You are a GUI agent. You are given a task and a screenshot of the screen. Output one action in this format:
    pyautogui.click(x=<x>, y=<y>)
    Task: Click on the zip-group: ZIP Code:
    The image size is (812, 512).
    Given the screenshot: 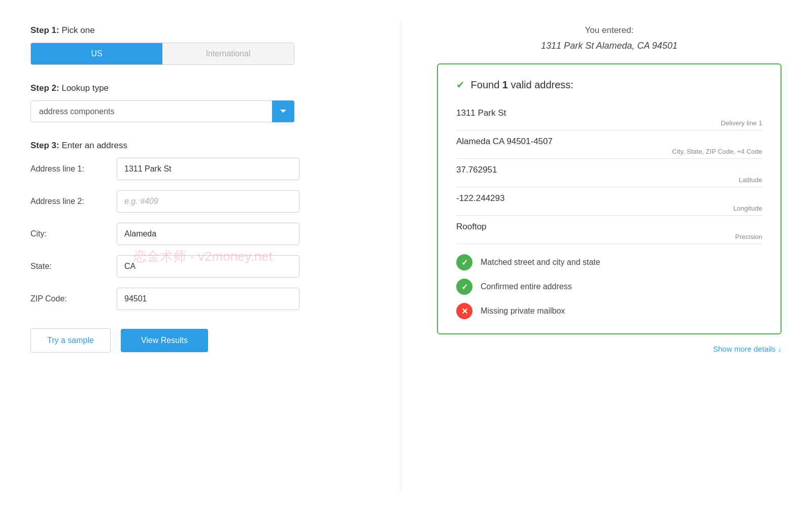 What is the action you would take?
    pyautogui.click(x=198, y=299)
    